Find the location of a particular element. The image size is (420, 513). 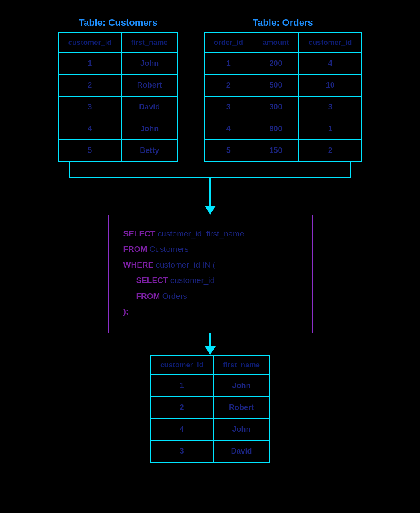

sql-line-3: WHERE customer_id IN ( is located at coordinates (210, 265).